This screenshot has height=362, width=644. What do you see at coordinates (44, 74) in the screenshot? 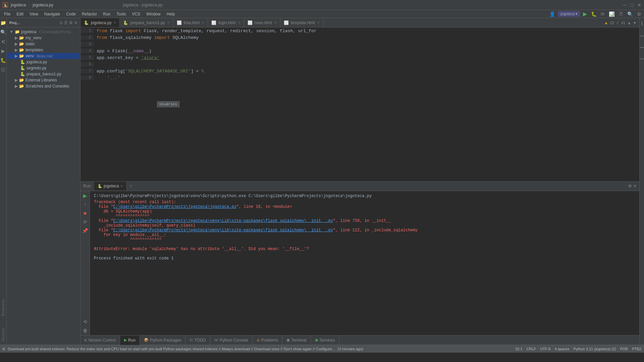
I see `tree-item-prepara-banco-py: 🐍 prepara_banco1.py` at bounding box center [44, 74].